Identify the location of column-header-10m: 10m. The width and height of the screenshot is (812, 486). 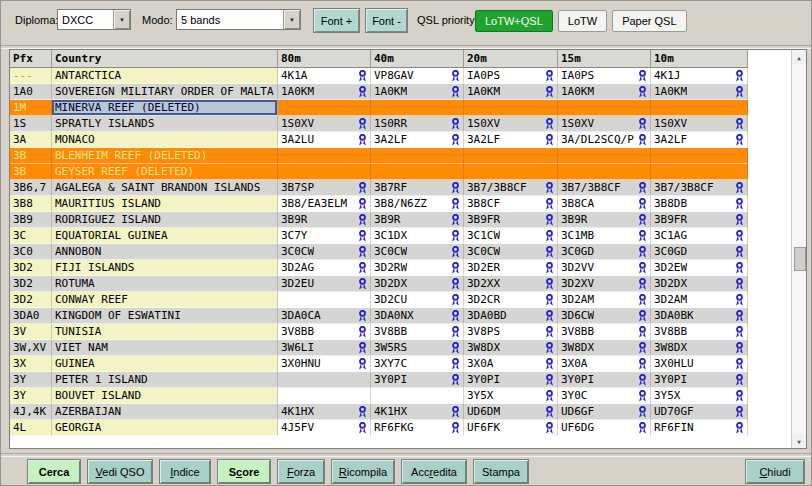
(700, 59).